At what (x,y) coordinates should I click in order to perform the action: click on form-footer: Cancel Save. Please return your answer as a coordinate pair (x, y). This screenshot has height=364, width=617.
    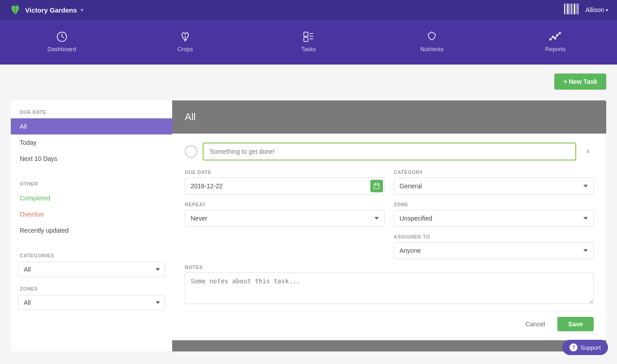
    Looking at the image, I should click on (389, 321).